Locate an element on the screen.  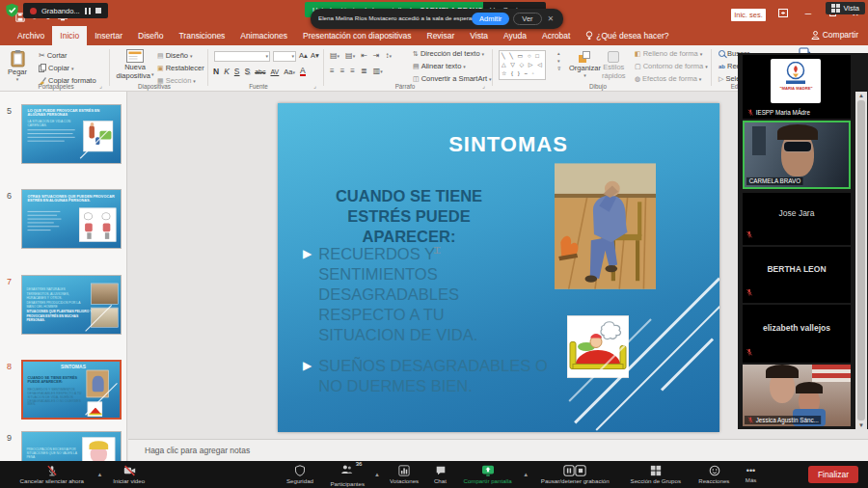
align-right-icon: ≡ is located at coordinates (353, 71).